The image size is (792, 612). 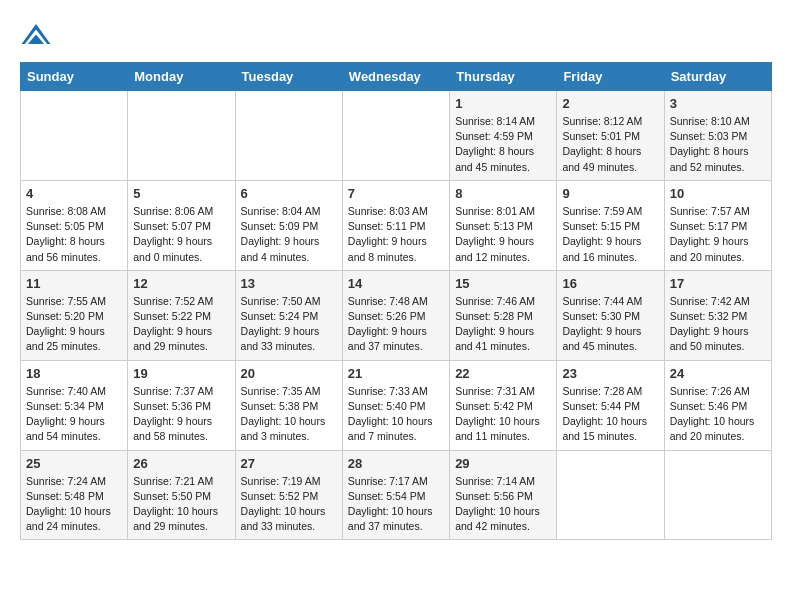 I want to click on day-info: Sunrise: 8:12 AM Sunset: 5:01 PM Dayligh…, so click(x=610, y=144).